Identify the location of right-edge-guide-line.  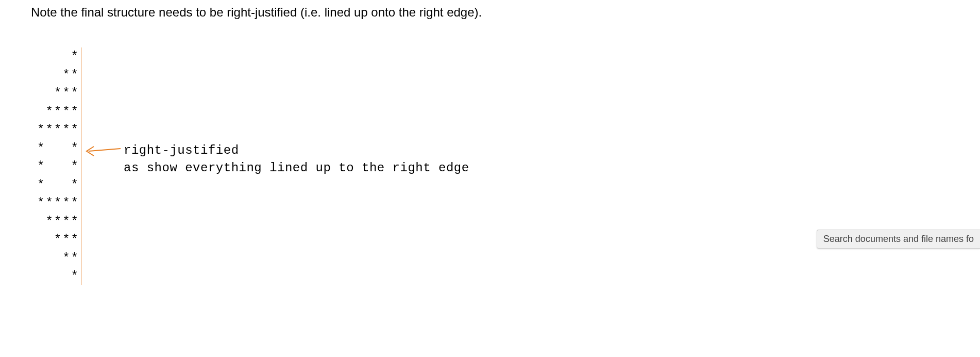
(81, 166).